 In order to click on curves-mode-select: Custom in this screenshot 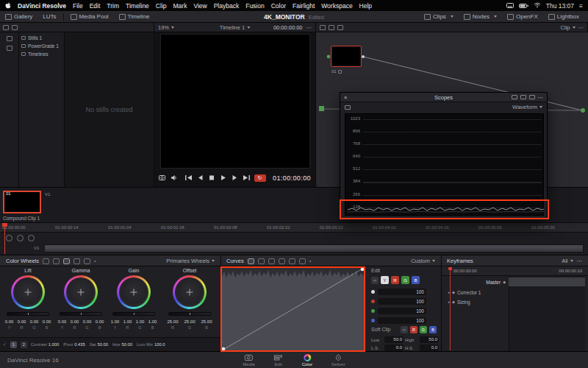, I will do `click(423, 261)`.